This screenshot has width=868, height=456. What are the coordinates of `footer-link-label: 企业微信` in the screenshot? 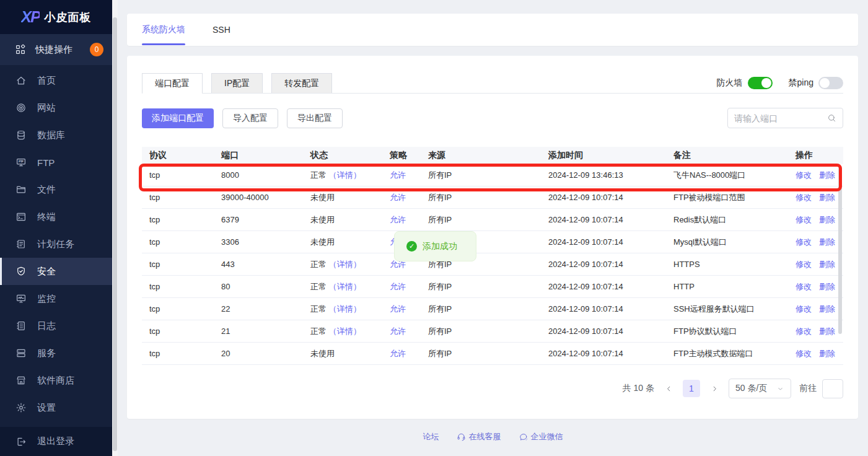 It's located at (547, 437).